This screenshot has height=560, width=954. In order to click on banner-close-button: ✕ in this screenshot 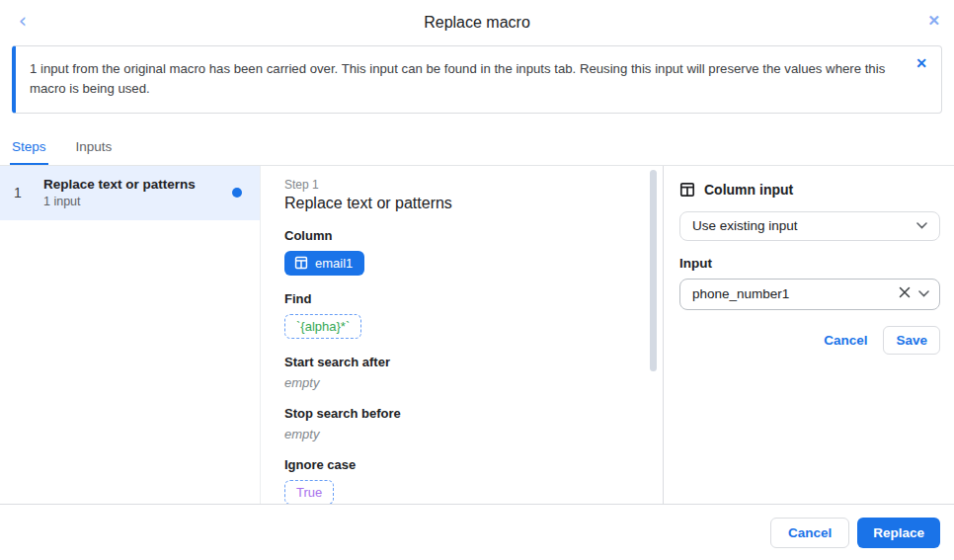, I will do `click(921, 63)`.